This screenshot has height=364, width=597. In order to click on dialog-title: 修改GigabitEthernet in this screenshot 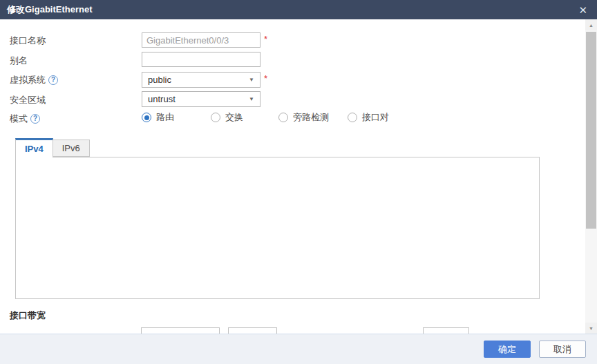, I will do `click(50, 10)`.